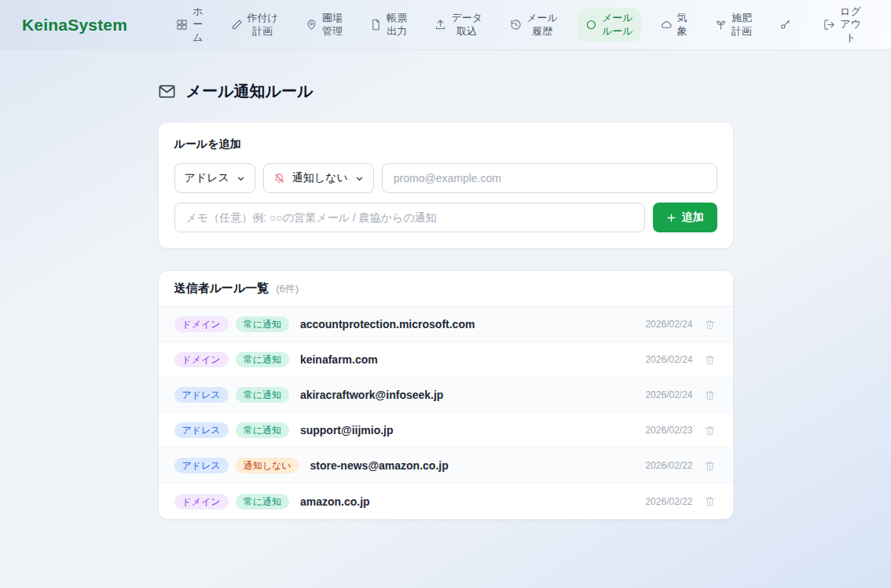 The height and width of the screenshot is (588, 891). Describe the element at coordinates (222, 289) in the screenshot. I see `sender-rules-title: 送信者ルール一覧` at that location.